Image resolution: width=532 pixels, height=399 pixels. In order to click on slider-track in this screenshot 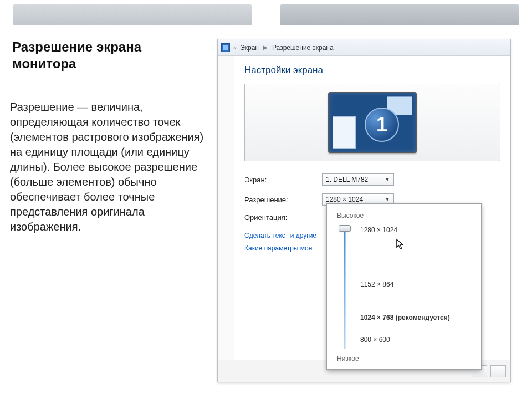, I will do `click(345, 289)`.